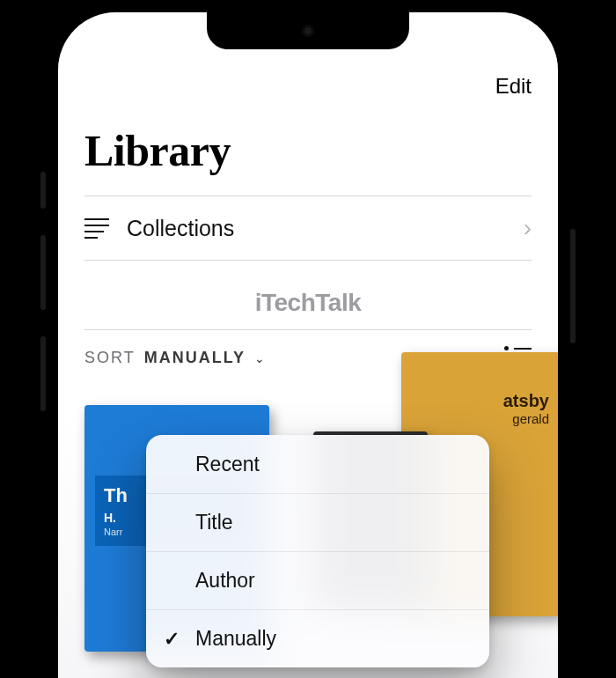 The height and width of the screenshot is (678, 616). Describe the element at coordinates (308, 31) in the screenshot. I see `phone-notch` at that location.